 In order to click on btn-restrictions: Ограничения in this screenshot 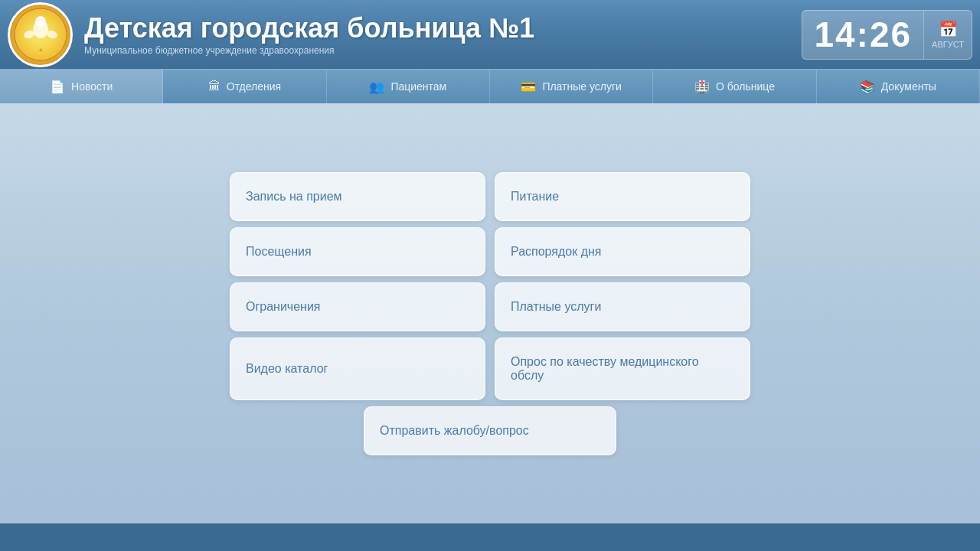, I will do `click(358, 307)`.